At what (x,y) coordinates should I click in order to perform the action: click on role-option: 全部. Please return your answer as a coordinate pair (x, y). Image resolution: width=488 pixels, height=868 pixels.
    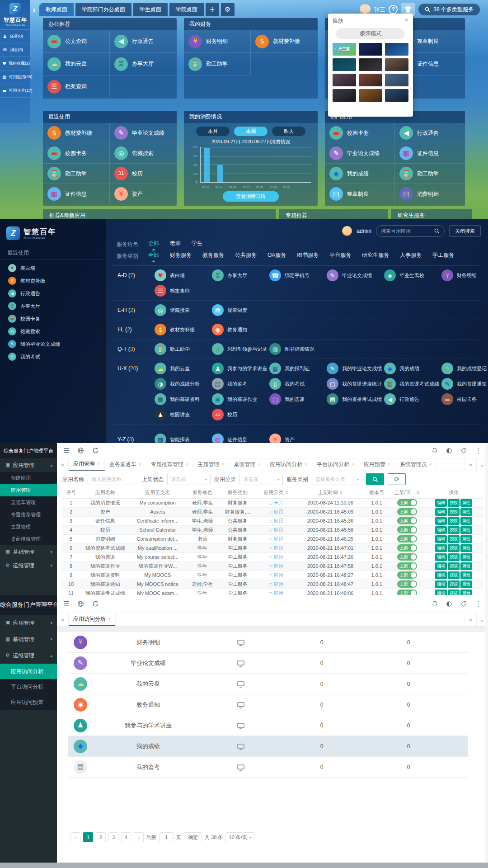
    Looking at the image, I should click on (154, 244).